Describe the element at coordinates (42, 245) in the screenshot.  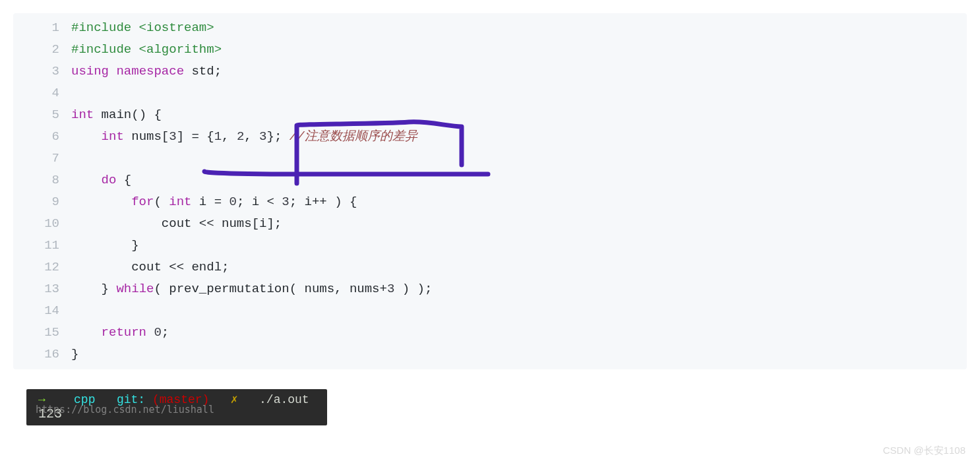
I see `line-number: 11` at that location.